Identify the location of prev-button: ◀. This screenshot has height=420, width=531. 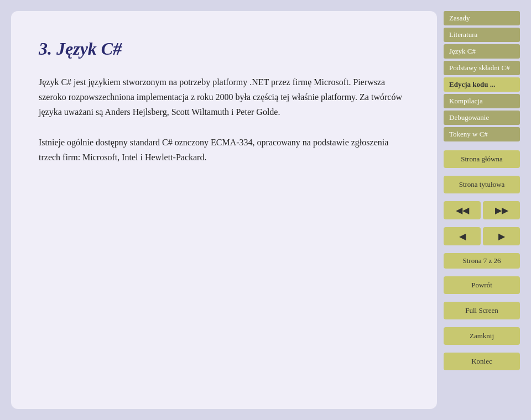
(462, 237).